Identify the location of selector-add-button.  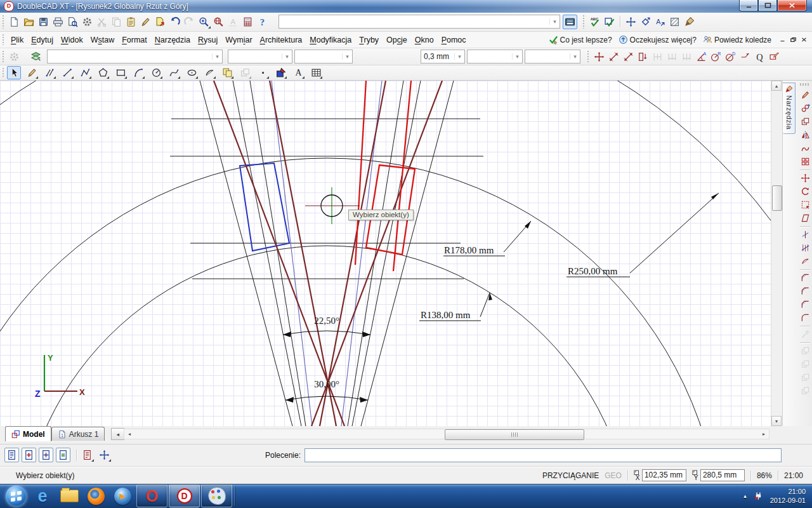
(29, 455).